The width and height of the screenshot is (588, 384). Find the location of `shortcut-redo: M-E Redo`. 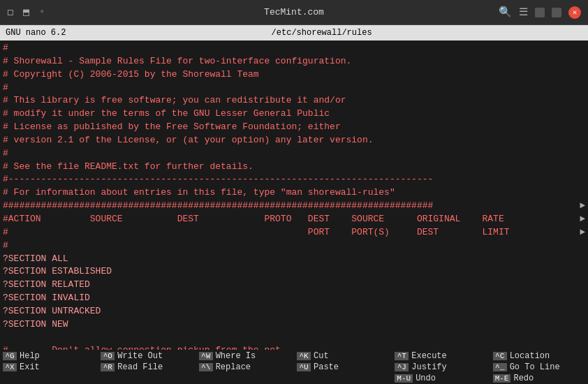

shortcut-redo: M-E Redo is located at coordinates (539, 378).